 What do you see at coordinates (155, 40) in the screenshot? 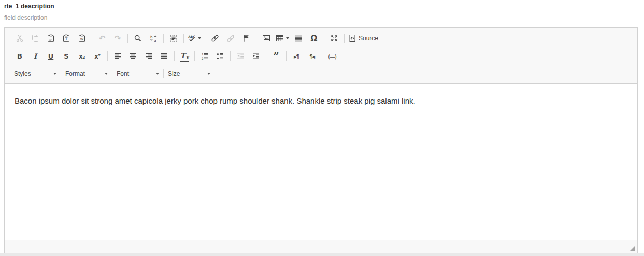
I see `svg-text: a` at bounding box center [155, 40].